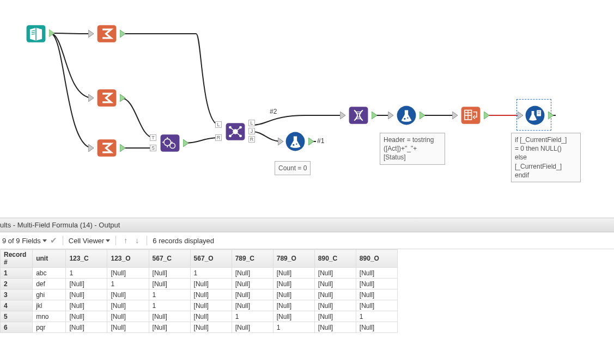  I want to click on table-row: 5mno[Null][Null][Null][Null]1[Null][Null…, so click(199, 317).